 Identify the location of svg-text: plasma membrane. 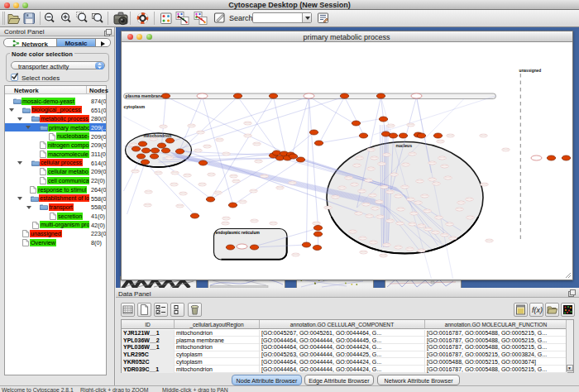
(144, 96).